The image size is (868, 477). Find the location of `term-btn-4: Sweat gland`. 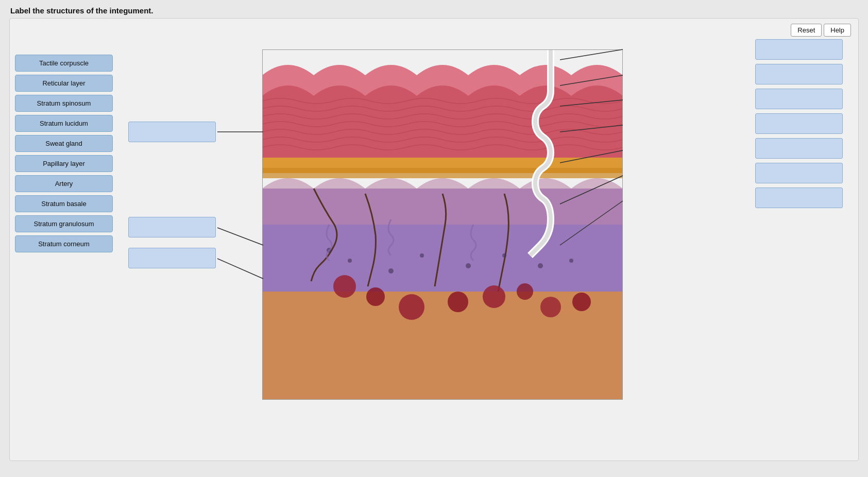

term-btn-4: Sweat gland is located at coordinates (64, 143).